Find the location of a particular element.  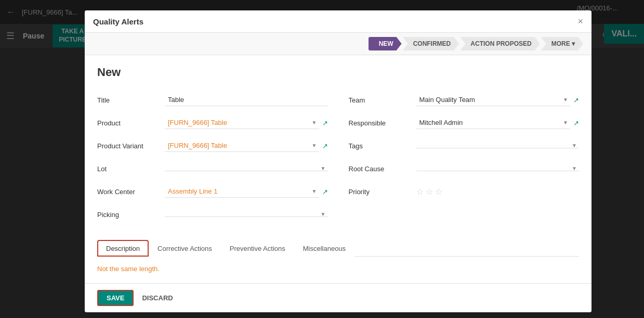

value-priority: ☆ ☆ ☆ is located at coordinates (498, 192).